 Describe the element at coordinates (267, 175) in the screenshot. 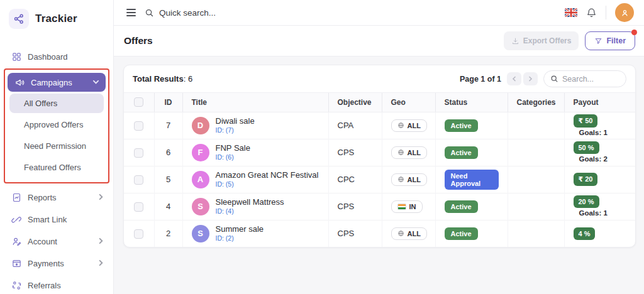

I see `offer-title: Amazon Great NCR Festival` at that location.